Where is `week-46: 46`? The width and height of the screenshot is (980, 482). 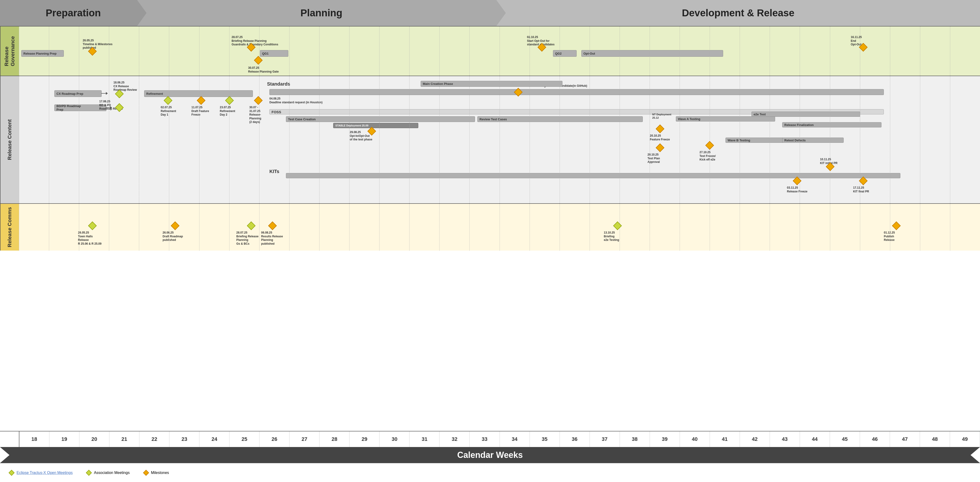 week-46: 46 is located at coordinates (875, 439).